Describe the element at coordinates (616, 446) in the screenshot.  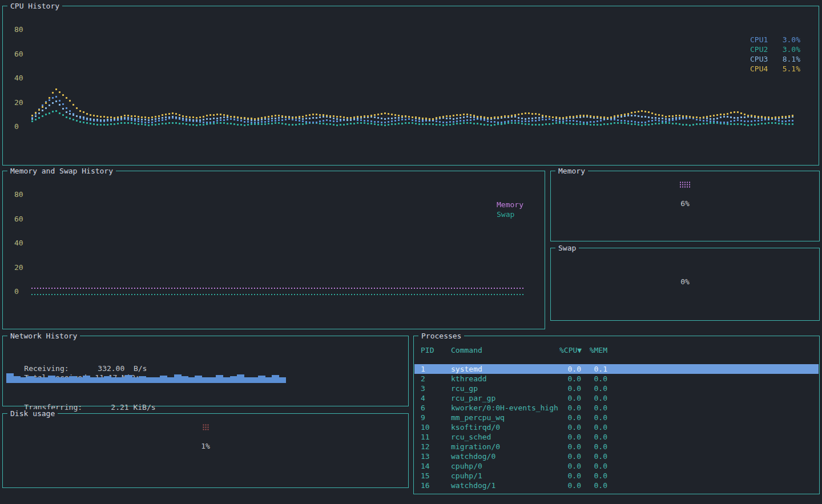
I see `process-row: 12migration/00.00.0` at that location.